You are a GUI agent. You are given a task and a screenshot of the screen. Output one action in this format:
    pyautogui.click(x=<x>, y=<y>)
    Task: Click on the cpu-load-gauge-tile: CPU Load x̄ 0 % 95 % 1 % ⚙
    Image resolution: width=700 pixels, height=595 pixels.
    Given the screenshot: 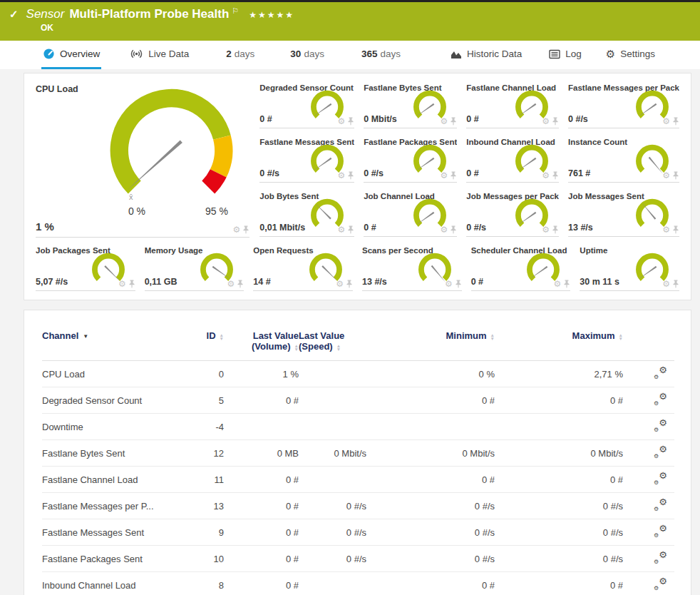 What is the action you would take?
    pyautogui.click(x=143, y=158)
    